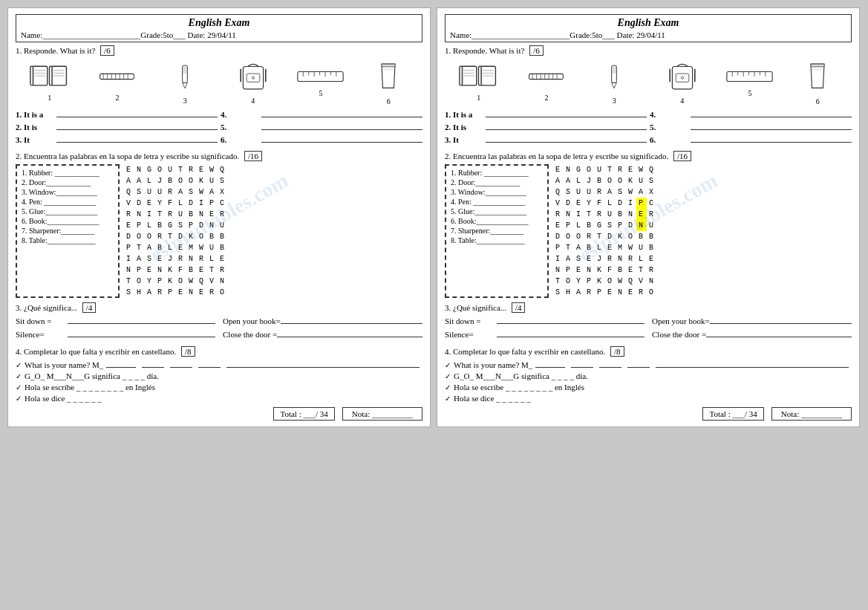  Describe the element at coordinates (600, 259) in the screenshot. I see `grid-cell: J` at that location.